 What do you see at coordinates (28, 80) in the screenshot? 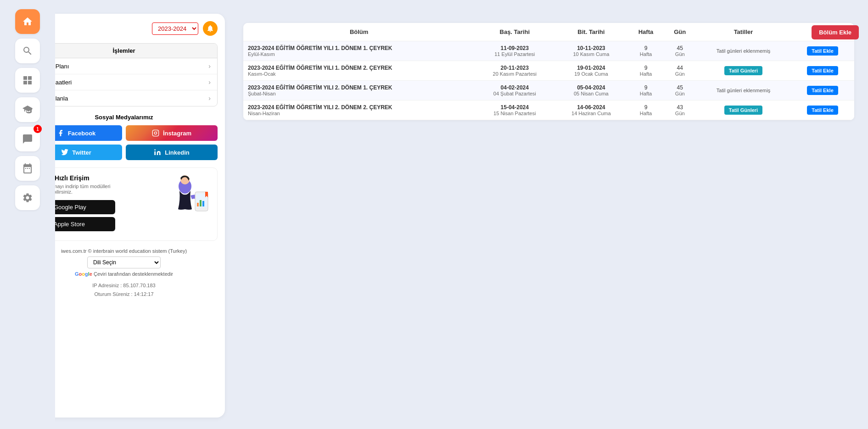
I see `grid-icon-btn` at bounding box center [28, 80].